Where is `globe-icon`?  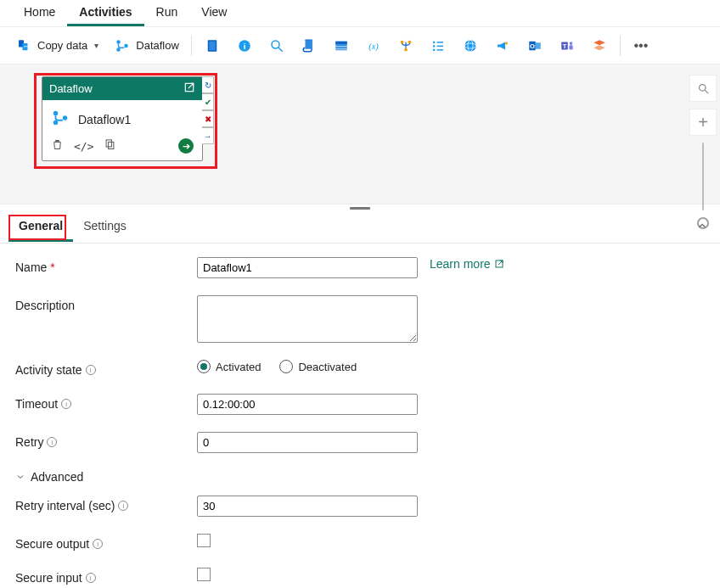 globe-icon is located at coordinates (470, 46).